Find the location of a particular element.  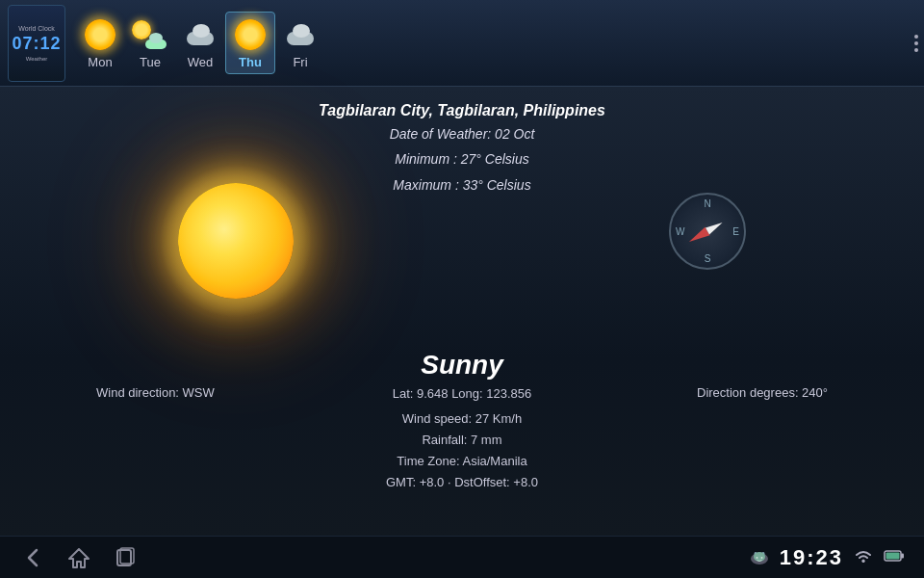

date-label: Date of Weather: 02 Oct is located at coordinates (462, 134).